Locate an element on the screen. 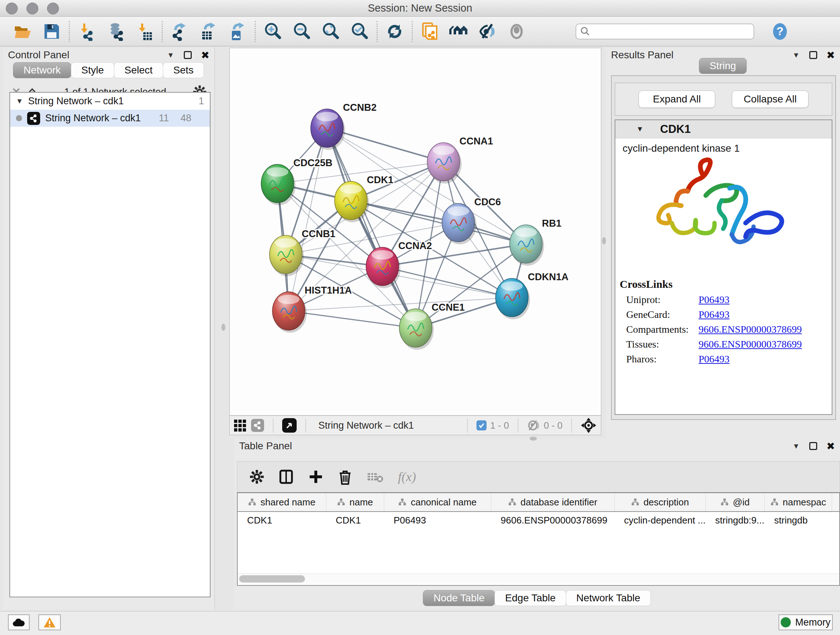  selected-checkbox-icon is located at coordinates (482, 426).